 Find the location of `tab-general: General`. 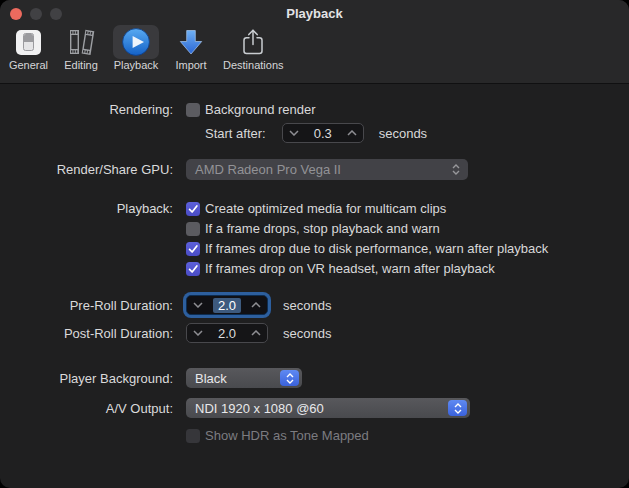

tab-general: General is located at coordinates (28, 48).